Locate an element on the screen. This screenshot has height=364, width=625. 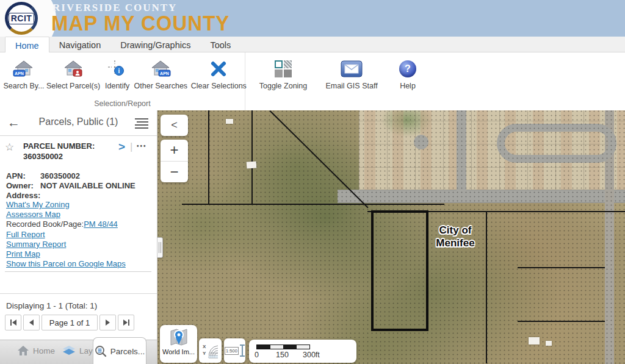
tab-tools: Tools is located at coordinates (220, 44).